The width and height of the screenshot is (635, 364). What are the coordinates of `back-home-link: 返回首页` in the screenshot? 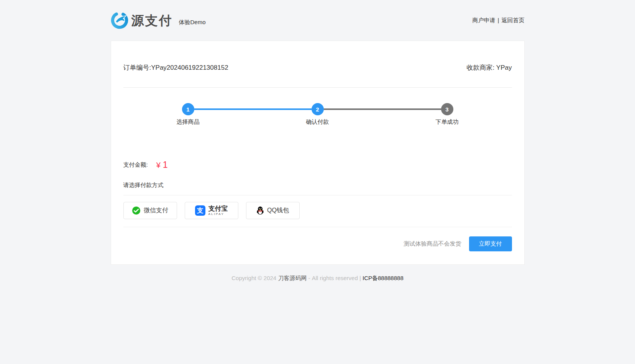 It's located at (513, 20).